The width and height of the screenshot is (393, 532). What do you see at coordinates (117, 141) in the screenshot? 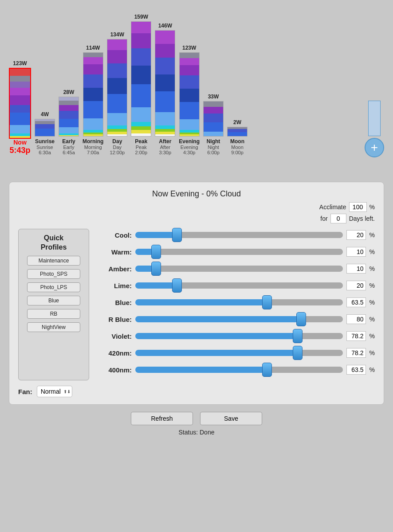
I see `bar-name-day: Day` at bounding box center [117, 141].